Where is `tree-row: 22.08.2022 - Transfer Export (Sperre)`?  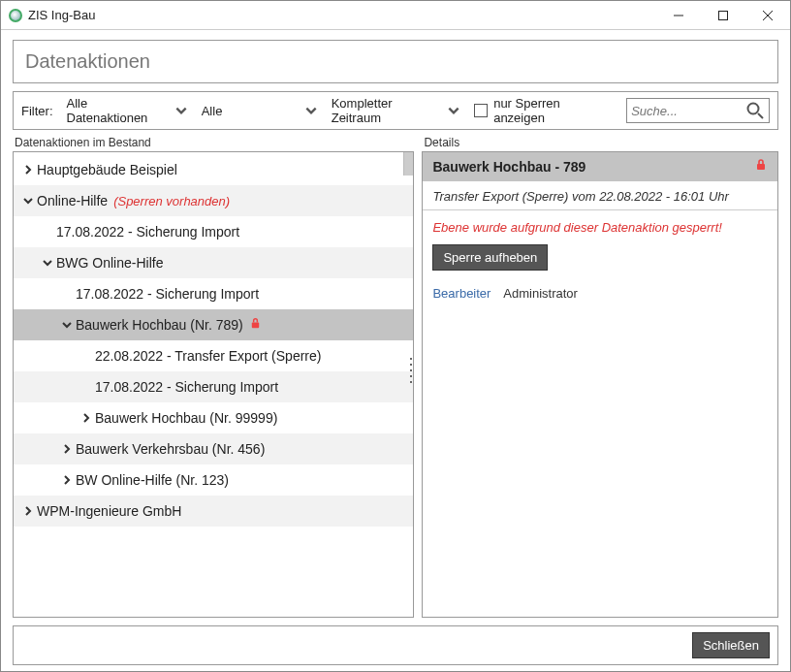 tree-row: 22.08.2022 - Transfer Export (Sperre) is located at coordinates (213, 356).